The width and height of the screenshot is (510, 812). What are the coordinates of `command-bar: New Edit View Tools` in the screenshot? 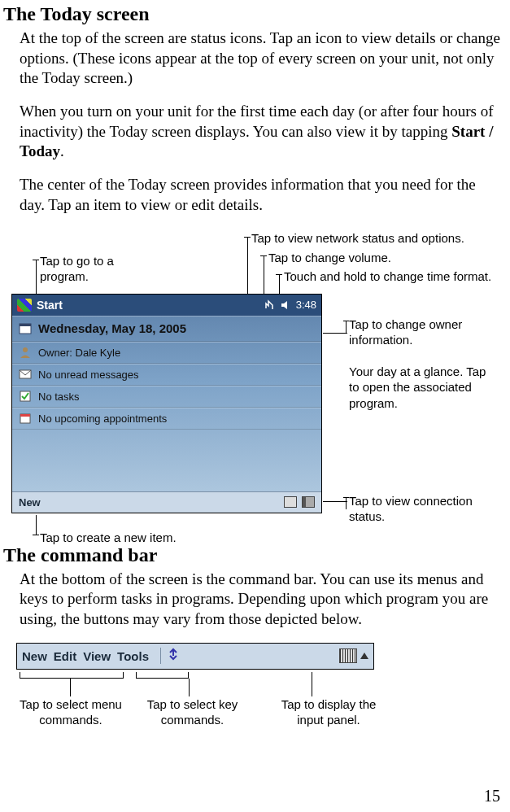 It's located at (195, 656).